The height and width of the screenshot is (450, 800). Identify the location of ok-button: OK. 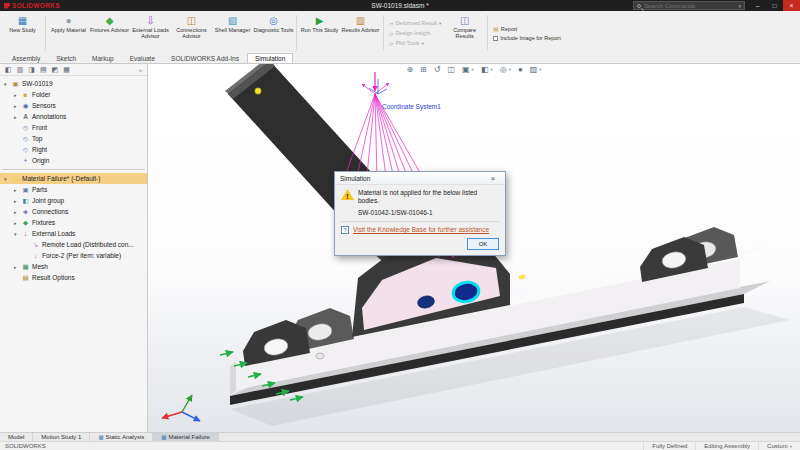
(483, 244).